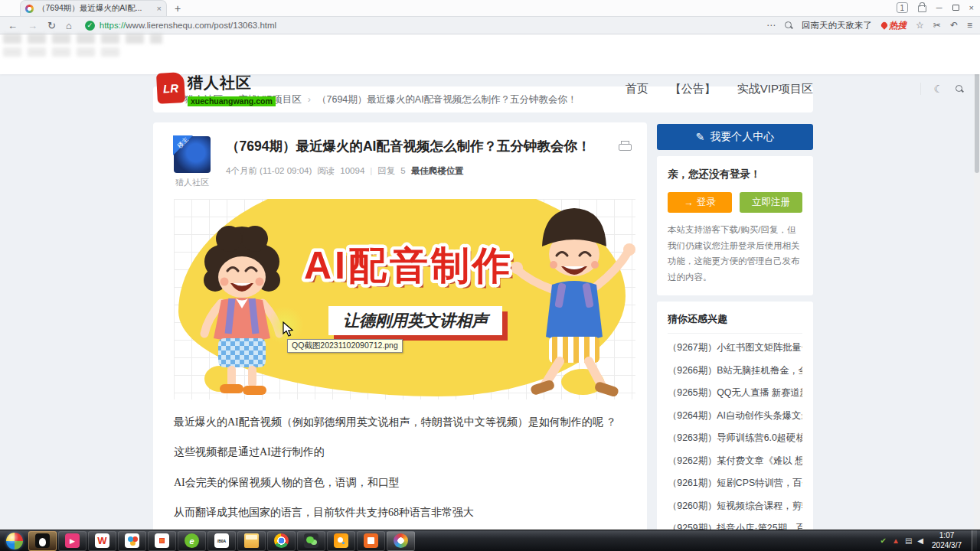 The width and height of the screenshot is (980, 551). What do you see at coordinates (735, 439) in the screenshot?
I see `list-item: （9263期）导师训练营6.0超硬核变现...` at bounding box center [735, 439].